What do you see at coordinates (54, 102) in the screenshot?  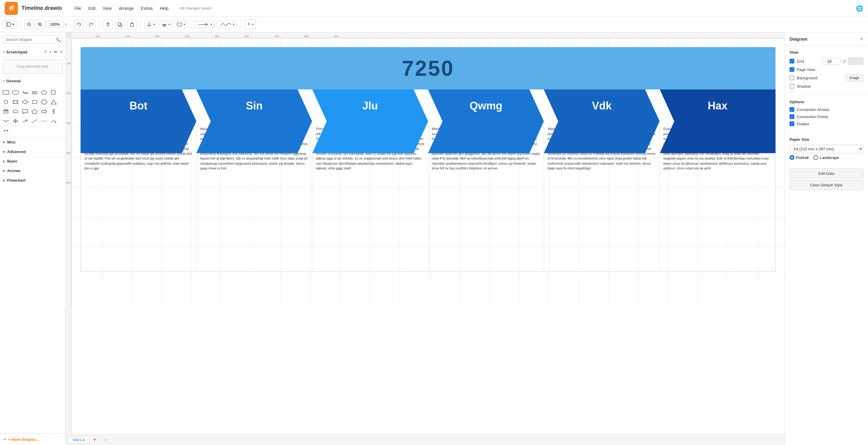 I see `shape-triangle` at bounding box center [54, 102].